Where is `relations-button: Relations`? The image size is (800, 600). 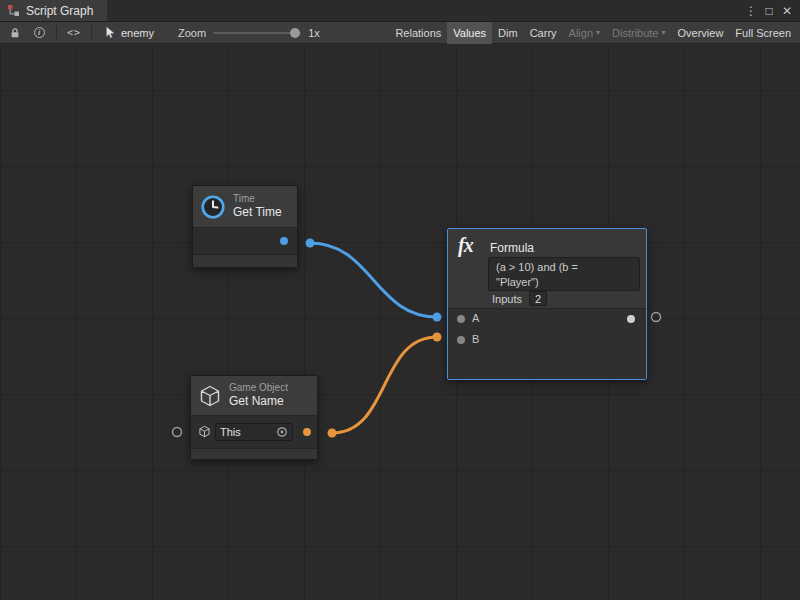
relations-button: Relations is located at coordinates (418, 33).